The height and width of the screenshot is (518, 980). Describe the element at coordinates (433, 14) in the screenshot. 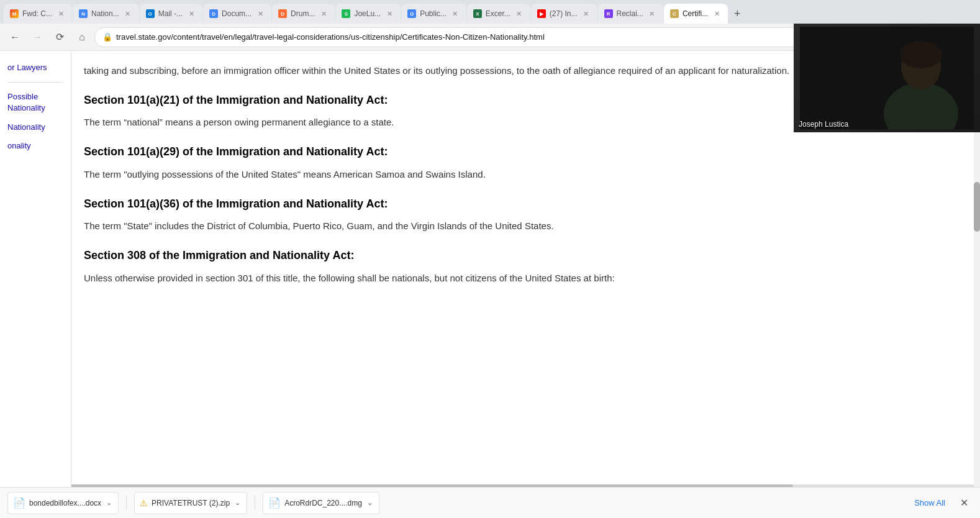

I see `tab-label-public: Public...` at that location.